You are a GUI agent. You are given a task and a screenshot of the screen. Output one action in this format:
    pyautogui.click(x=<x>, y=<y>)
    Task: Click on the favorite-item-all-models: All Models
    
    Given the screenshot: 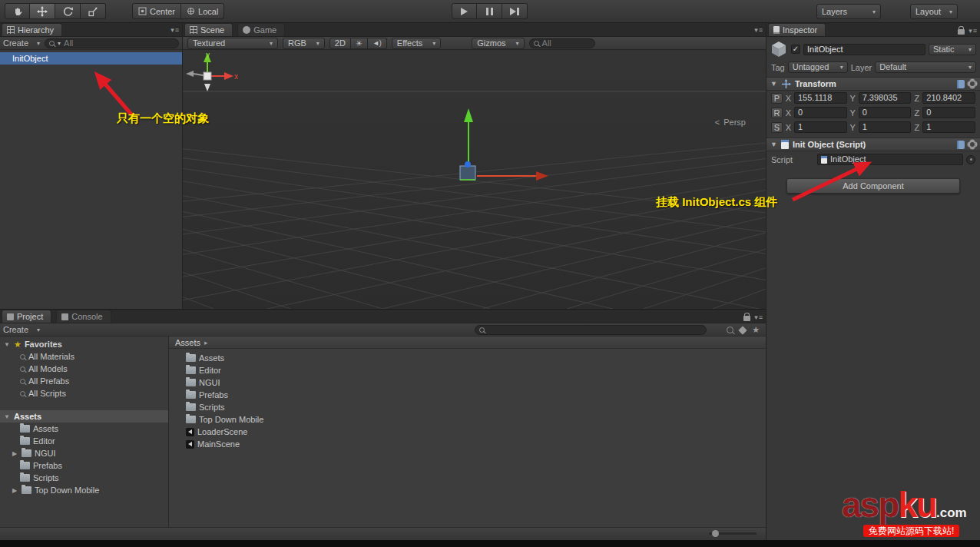 What is the action you would take?
    pyautogui.click(x=84, y=369)
    